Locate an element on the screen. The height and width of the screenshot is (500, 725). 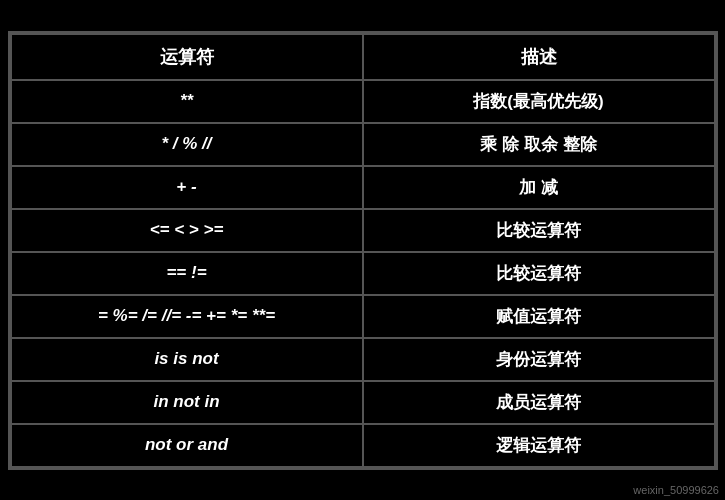
table-row: **指数(最高优先级) is located at coordinates (363, 102).